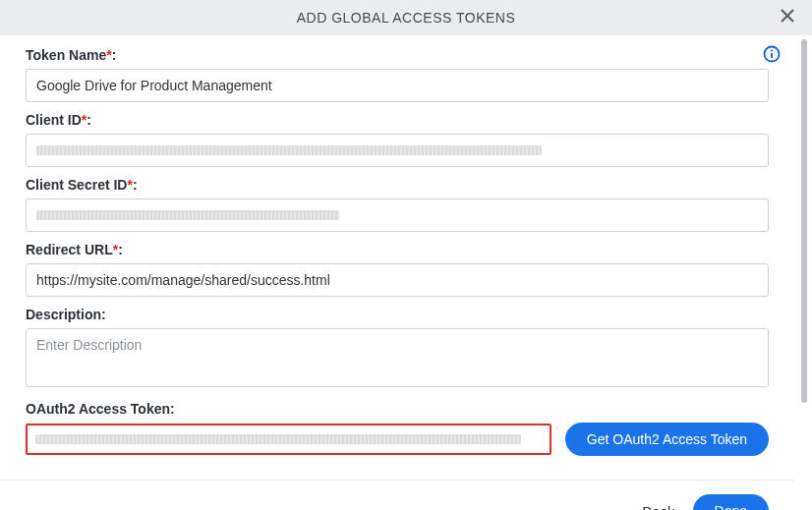  Describe the element at coordinates (397, 85) in the screenshot. I see `token-name-input` at that location.